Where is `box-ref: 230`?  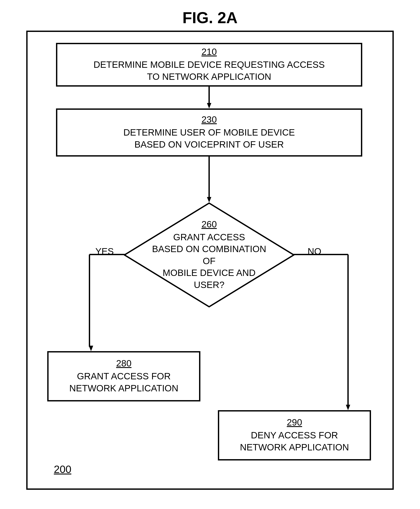 box-ref: 230 is located at coordinates (209, 119).